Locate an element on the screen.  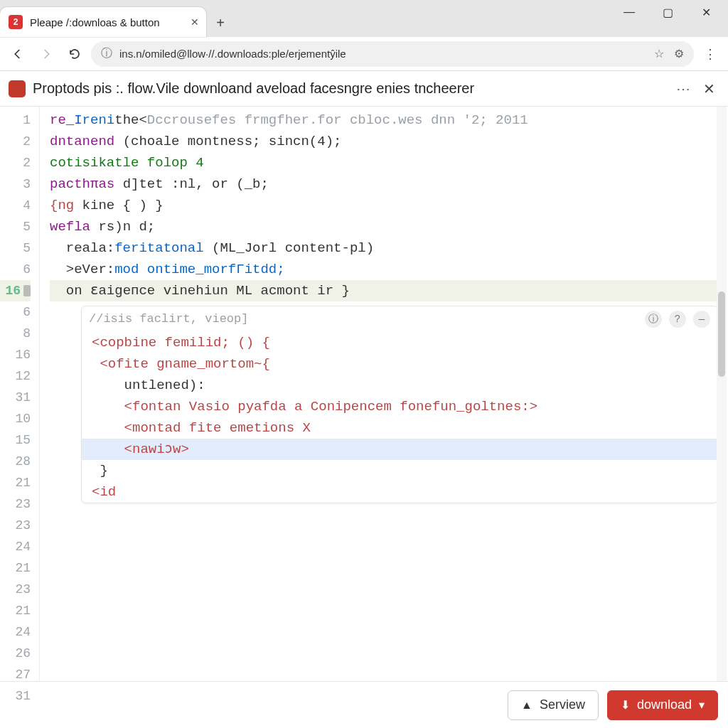
line-number: 10 is located at coordinates (16, 419).